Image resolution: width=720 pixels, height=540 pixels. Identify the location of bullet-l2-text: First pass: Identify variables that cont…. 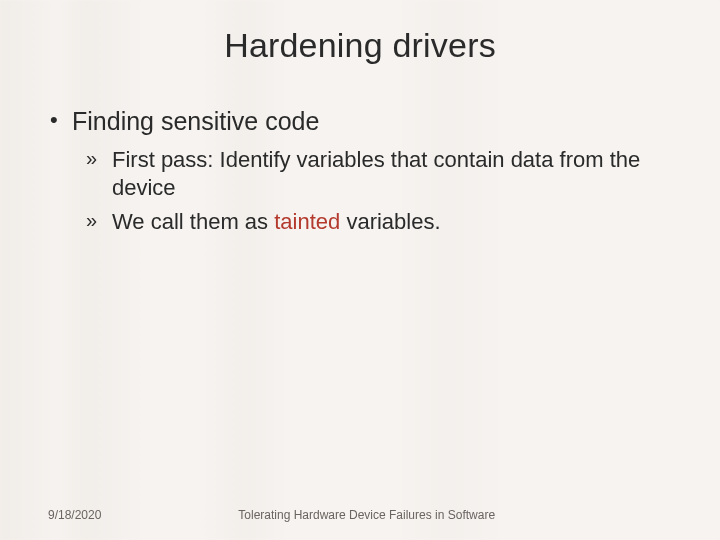
(376, 174).